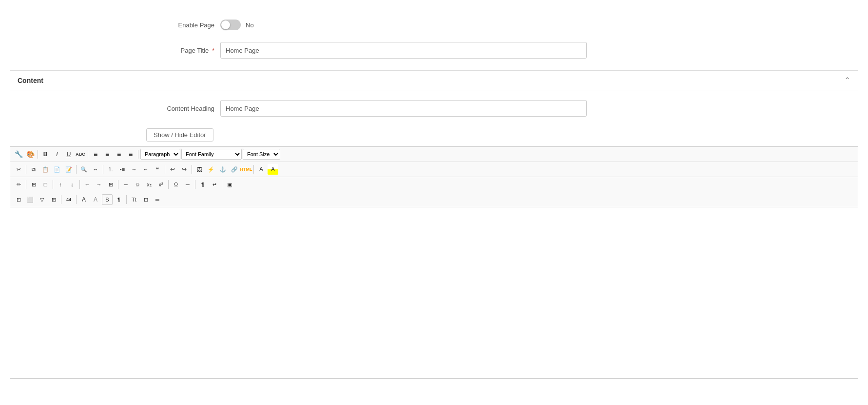  What do you see at coordinates (60, 184) in the screenshot?
I see `toolbar-row-above-btn: ↑` at bounding box center [60, 184].